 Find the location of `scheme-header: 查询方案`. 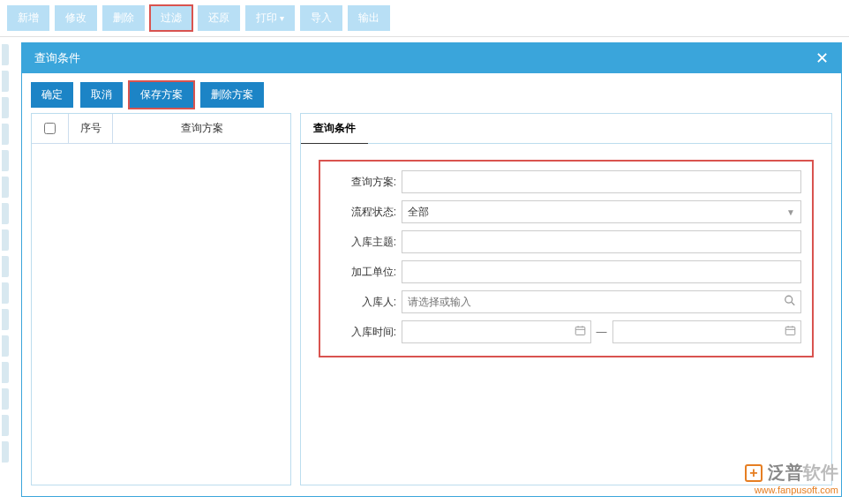

scheme-header: 查询方案 is located at coordinates (201, 129).